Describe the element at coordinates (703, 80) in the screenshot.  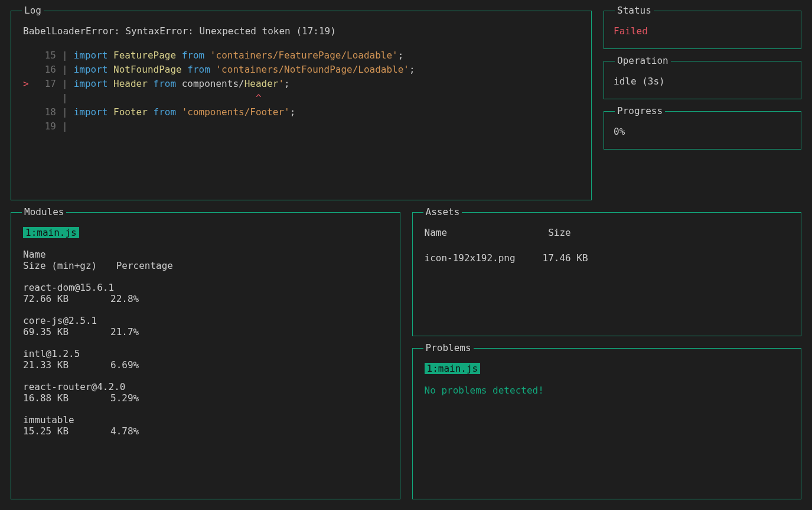
I see `operation-panel: Operation idle (3s)` at that location.